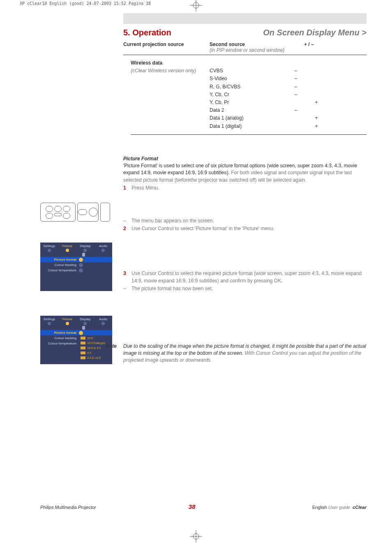 This screenshot has width=392, height=543. Describe the element at coordinates (76, 213) in the screenshot. I see `figure-projector-remote` at that location.